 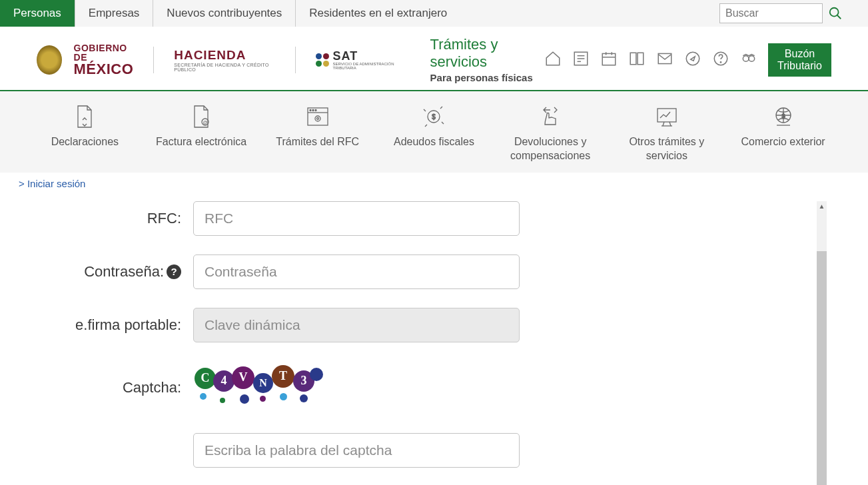 I want to click on cat-tramites-rfc: Trámites del RFC, so click(x=318, y=133).